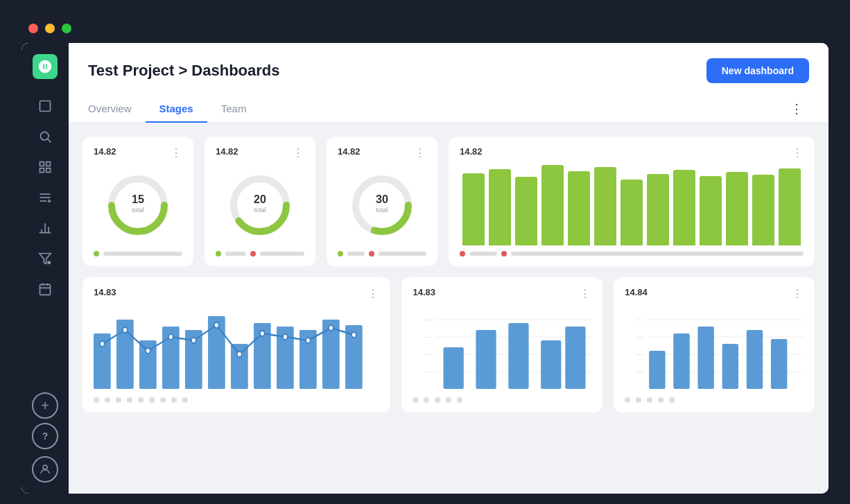 Image resolution: width=850 pixels, height=504 pixels. What do you see at coordinates (236, 349) in the screenshot?
I see `line-bar-chart` at bounding box center [236, 349].